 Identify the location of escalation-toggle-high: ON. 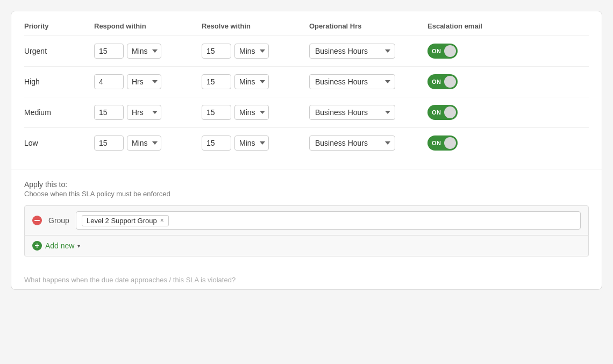
(476, 82).